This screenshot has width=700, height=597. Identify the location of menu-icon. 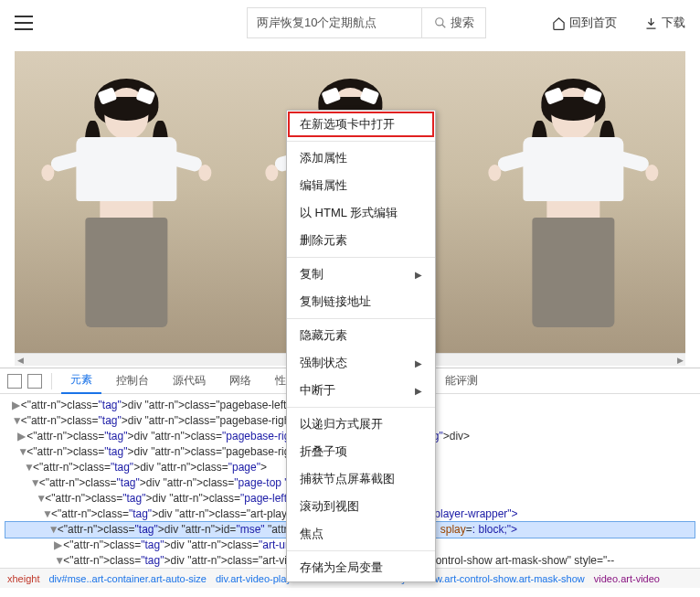
(24, 23).